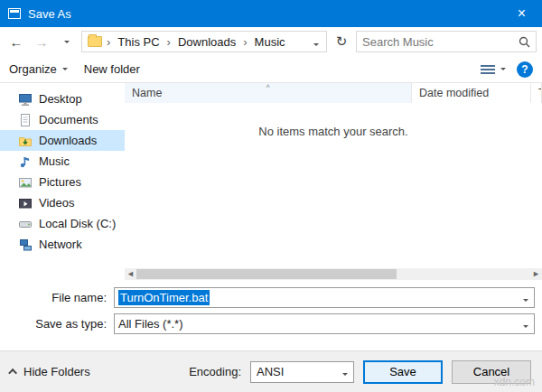 The image size is (542, 392). Describe the element at coordinates (62, 224) in the screenshot. I see `sidebar-item-local-disk: Local Disk (C:)` at that location.